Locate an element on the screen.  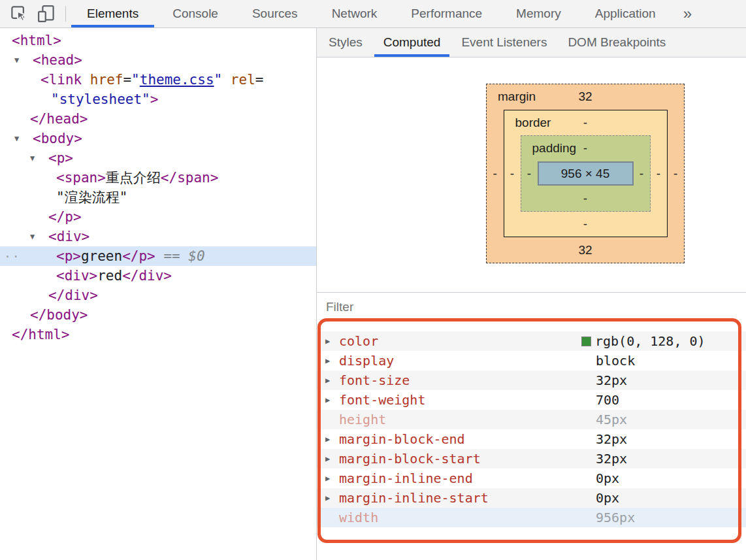
dom-tree-node: </html> is located at coordinates (158, 335).